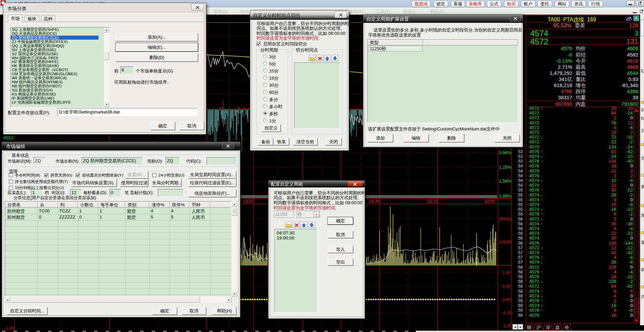  I want to click on svg-text: 19:00, so click(490, 201).